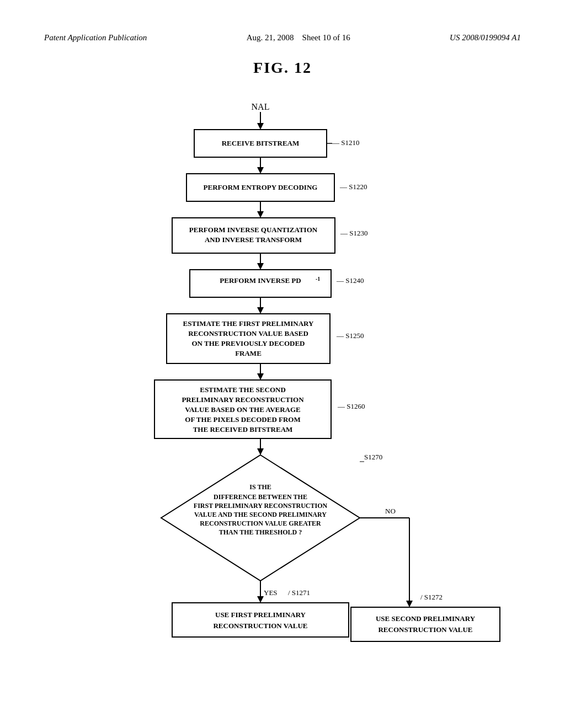 This screenshot has width=565, height=728. I want to click on step-s1230: — S1230, so click(354, 233).